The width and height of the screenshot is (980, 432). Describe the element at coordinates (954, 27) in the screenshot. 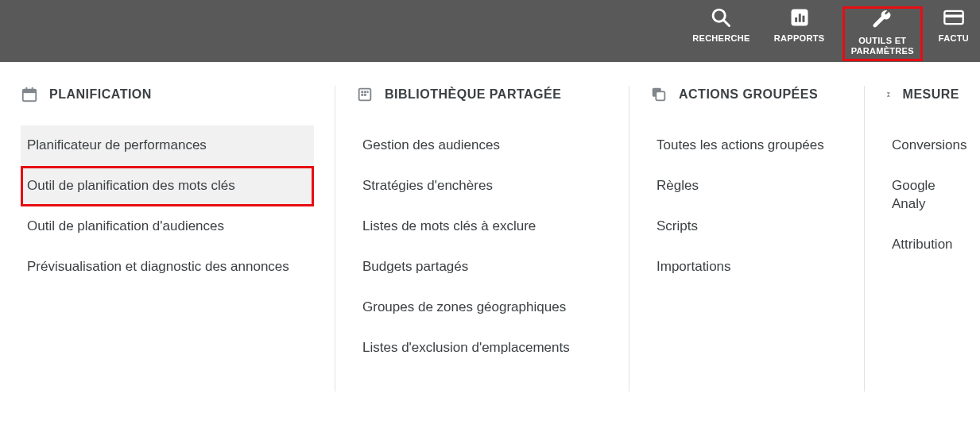

I see `topbar-billing: FACTU` at that location.